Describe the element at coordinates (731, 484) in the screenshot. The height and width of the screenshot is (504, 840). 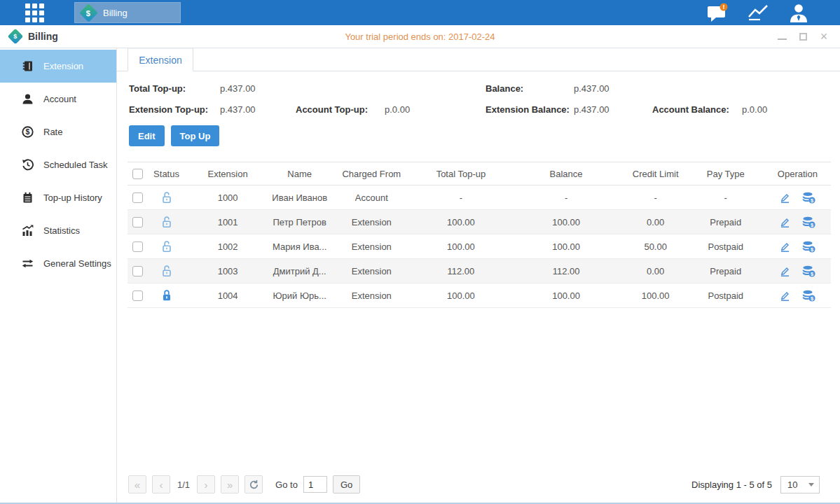
I see `displaying-text: Displaying 1 - 5 of 5` at that location.